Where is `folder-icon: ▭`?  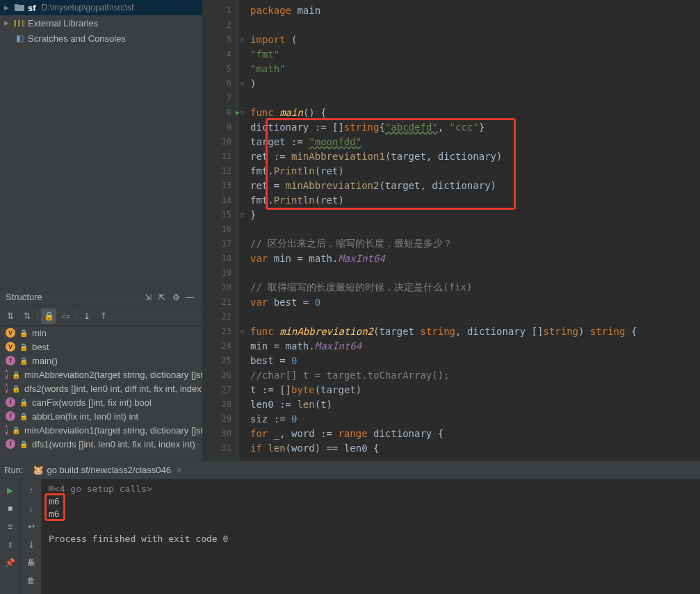 folder-icon: ▭ is located at coordinates (65, 316).